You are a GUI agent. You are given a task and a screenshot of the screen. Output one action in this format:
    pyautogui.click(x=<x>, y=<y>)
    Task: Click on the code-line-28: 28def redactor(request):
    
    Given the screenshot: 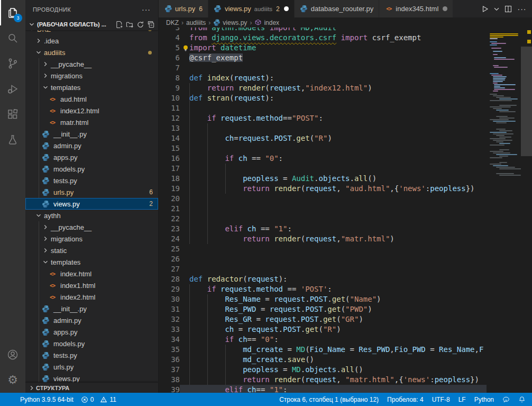 What is the action you would take?
    pyautogui.click(x=323, y=279)
    